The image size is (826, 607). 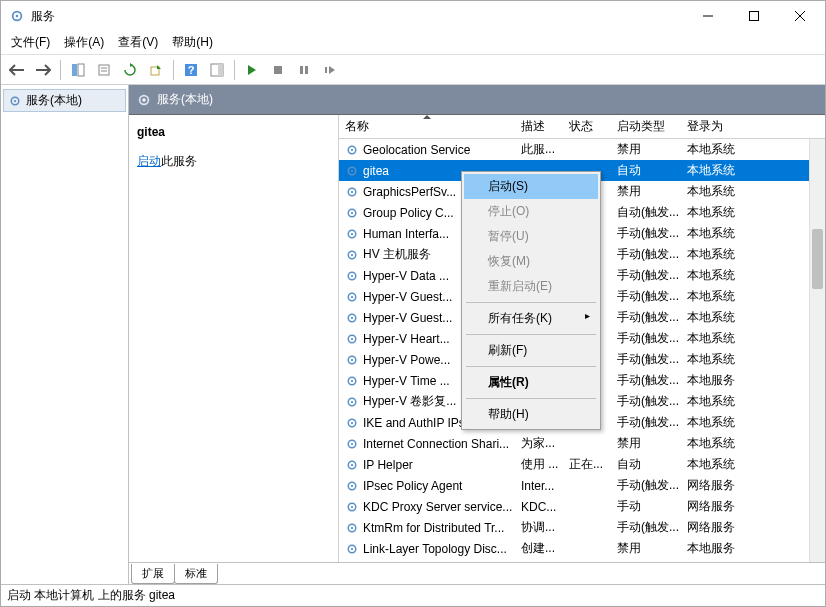 What do you see at coordinates (539, 464) in the screenshot?
I see `cell-desc: 使用 ...` at bounding box center [539, 464].